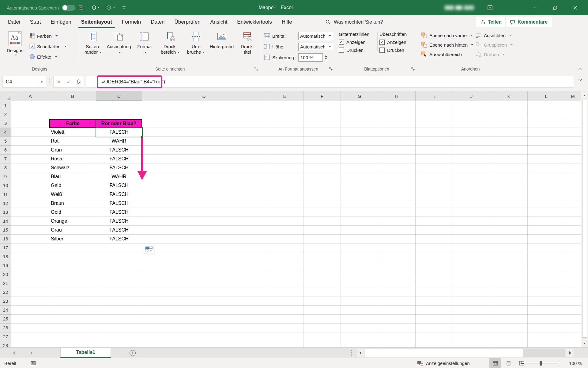  What do you see at coordinates (495, 363) in the screenshot?
I see `normal-view-button` at bounding box center [495, 363].